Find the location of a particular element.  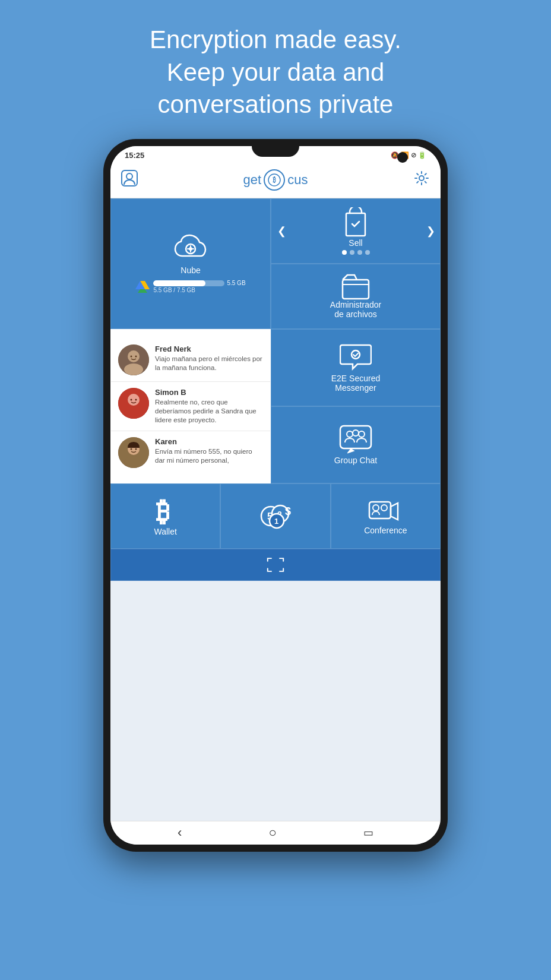

avatar-fred is located at coordinates (134, 360).